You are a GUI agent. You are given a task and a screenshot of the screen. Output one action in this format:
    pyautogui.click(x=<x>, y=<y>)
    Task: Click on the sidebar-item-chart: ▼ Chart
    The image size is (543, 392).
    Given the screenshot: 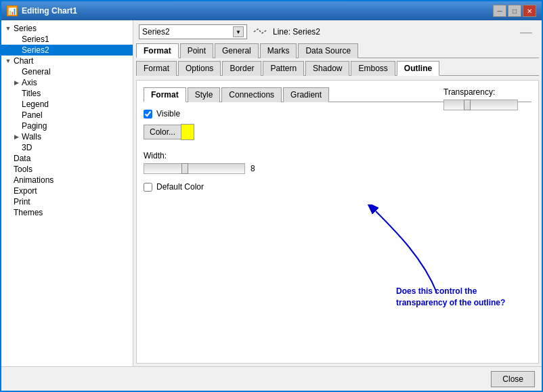 What is the action you would take?
    pyautogui.click(x=67, y=61)
    